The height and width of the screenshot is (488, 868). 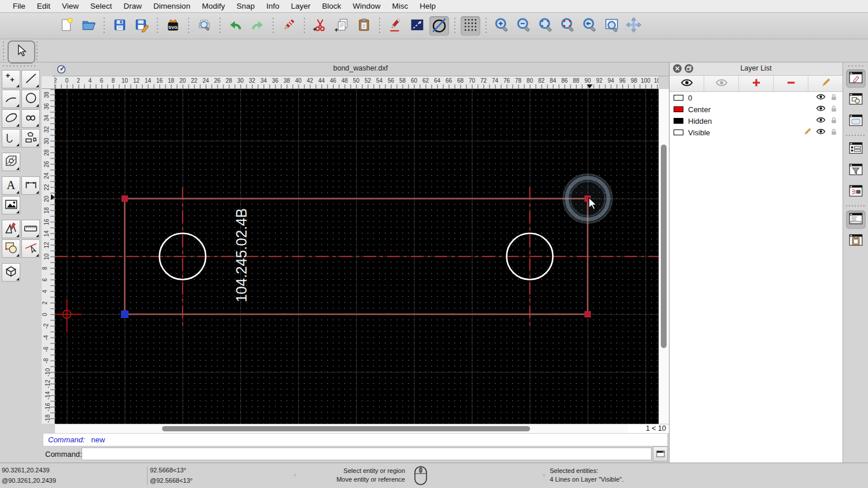 I want to click on vertical-scrollbar, so click(x=664, y=257).